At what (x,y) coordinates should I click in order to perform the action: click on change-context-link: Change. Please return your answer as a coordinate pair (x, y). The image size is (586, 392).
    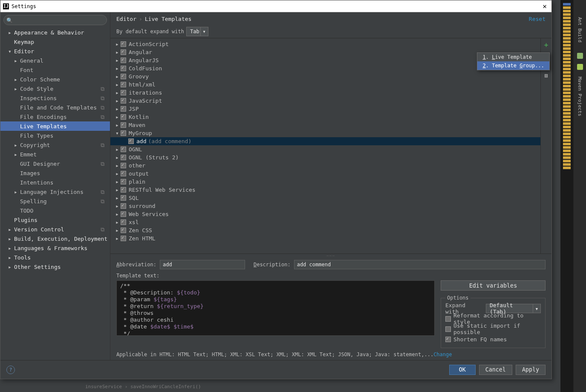
    Looking at the image, I should click on (442, 355).